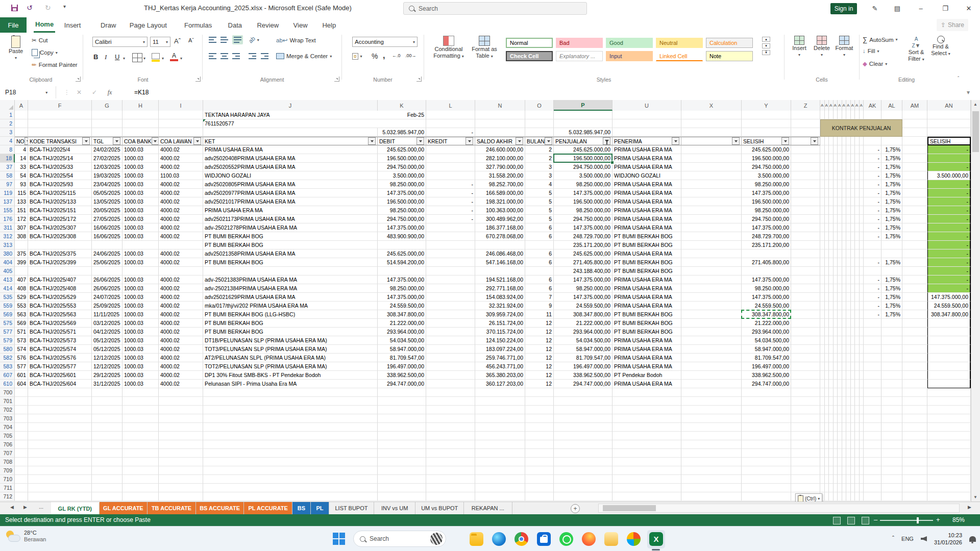  I want to click on cell-A710, so click(836, 480).